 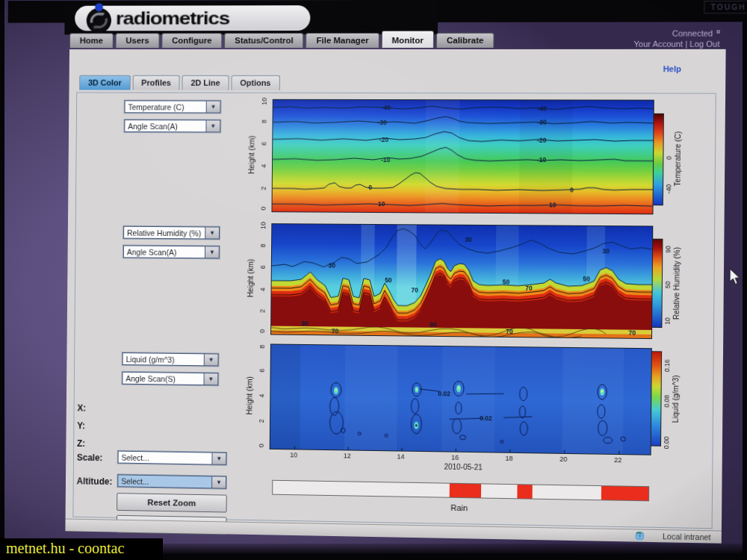 What do you see at coordinates (249, 279) in the screenshot?
I see `plot2-ylabel: Height (km)` at bounding box center [249, 279].